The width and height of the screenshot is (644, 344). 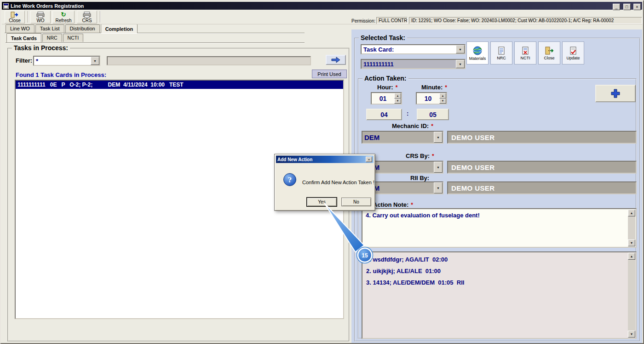 What do you see at coordinates (549, 51) in the screenshot?
I see `door-exit-icon` at bounding box center [549, 51].